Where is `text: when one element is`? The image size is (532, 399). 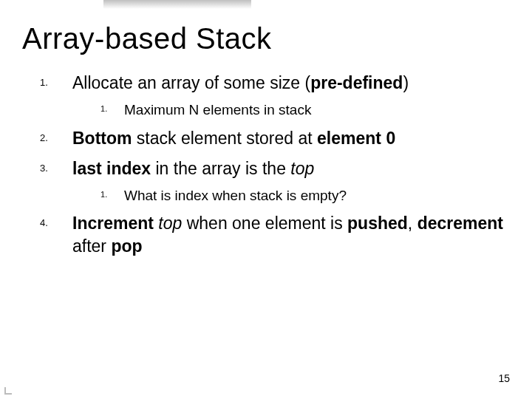
text: when one element is is located at coordinates (265, 223).